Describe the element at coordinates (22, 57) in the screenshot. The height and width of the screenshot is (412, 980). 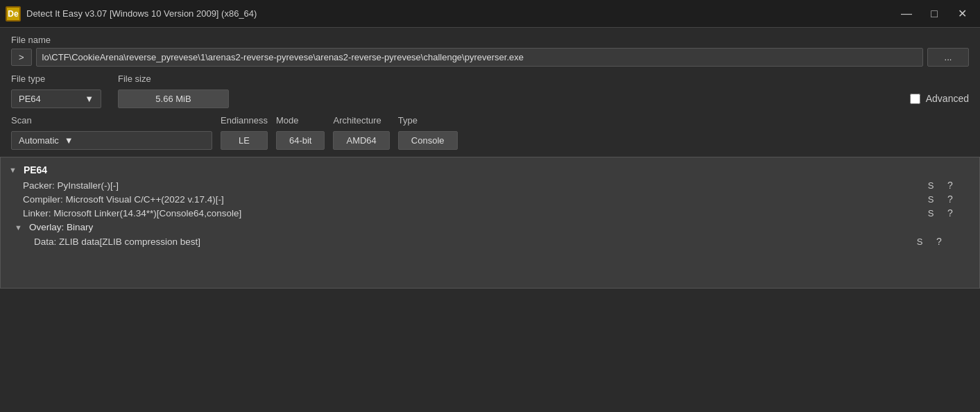
I see `cmd-button: >` at that location.